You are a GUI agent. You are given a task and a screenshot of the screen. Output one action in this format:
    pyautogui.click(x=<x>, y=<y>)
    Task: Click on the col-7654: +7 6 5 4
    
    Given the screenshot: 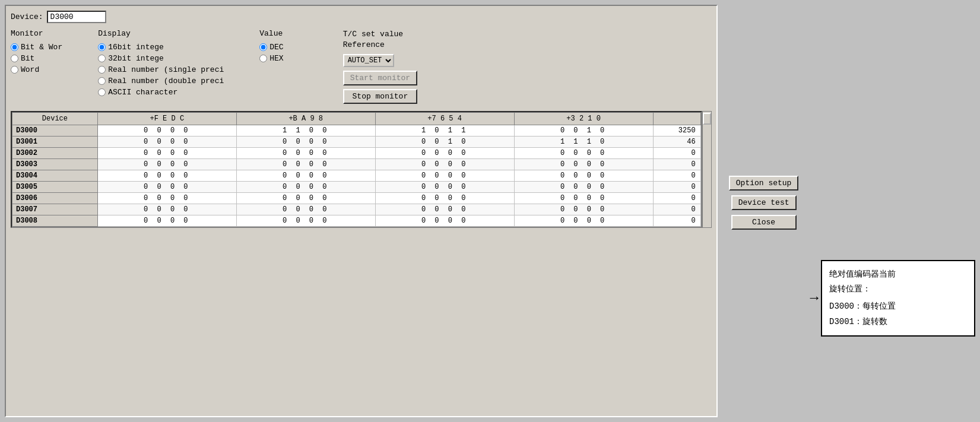 What is the action you would take?
    pyautogui.click(x=445, y=119)
    